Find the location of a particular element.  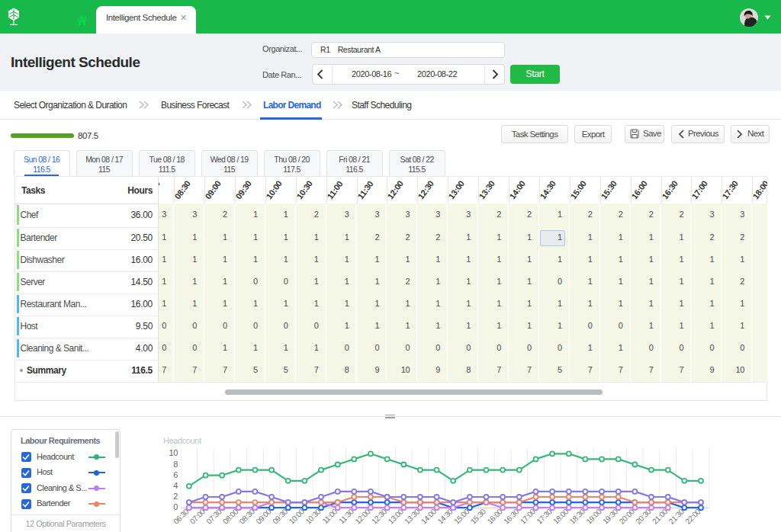

svg-text: Headcount is located at coordinates (182, 441).